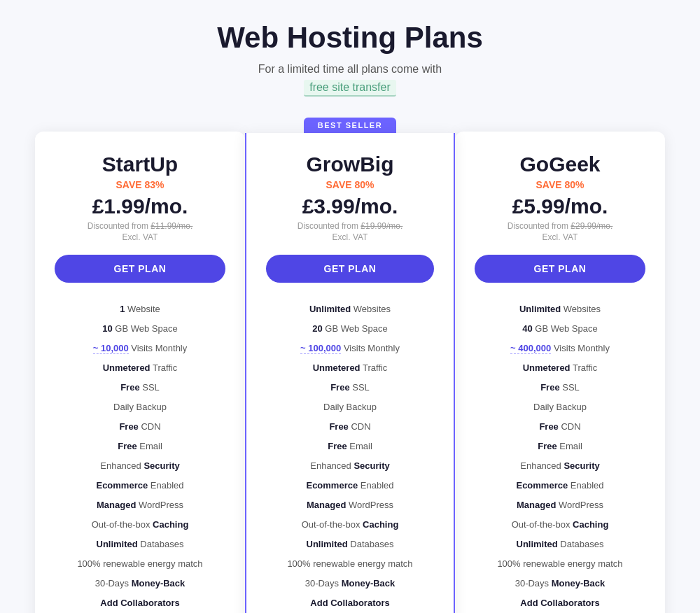  What do you see at coordinates (350, 59) in the screenshot?
I see `page-header: Web Hosting Plans For a limited time all…` at bounding box center [350, 59].